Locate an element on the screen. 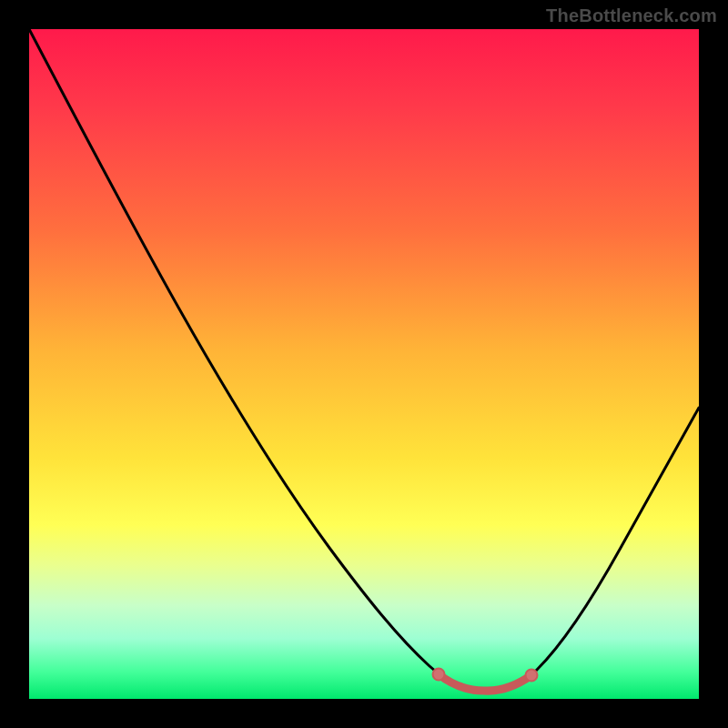 The height and width of the screenshot is (728, 728). flat-region-segment is located at coordinates (485, 682).